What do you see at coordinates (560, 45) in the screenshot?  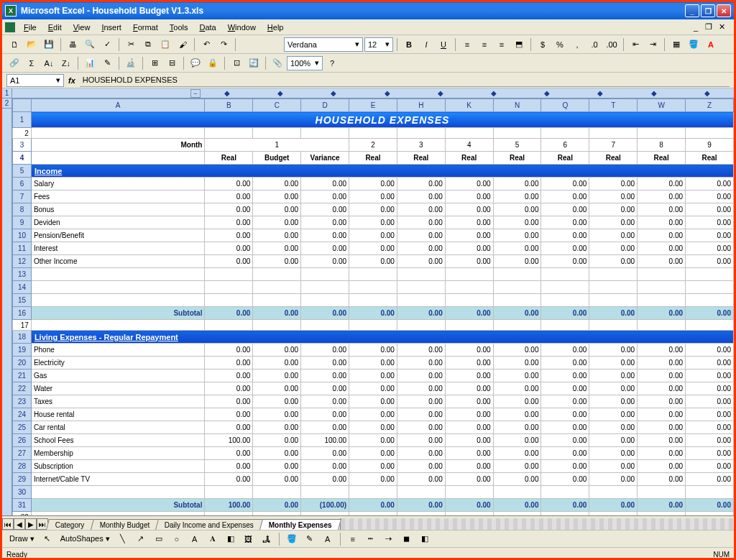 I see `percent-icon: %` at bounding box center [560, 45].